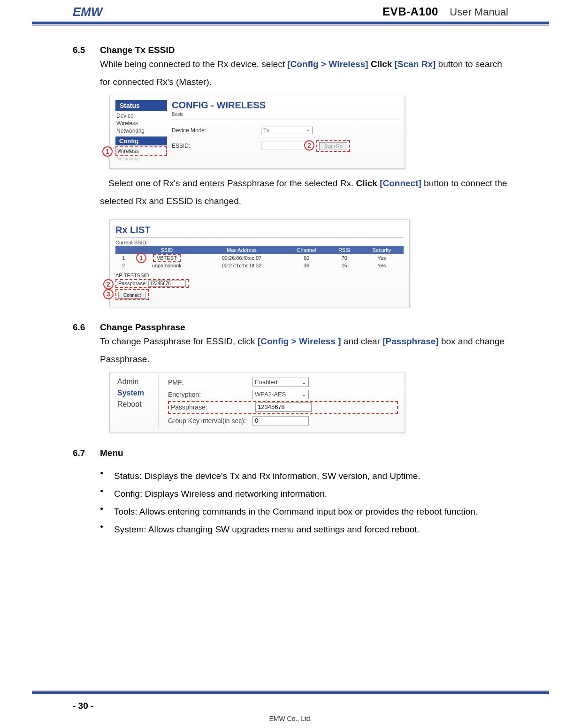 The height and width of the screenshot is (728, 581). What do you see at coordinates (86, 327) in the screenshot?
I see `section-num-6-6: 6.6` at bounding box center [86, 327].